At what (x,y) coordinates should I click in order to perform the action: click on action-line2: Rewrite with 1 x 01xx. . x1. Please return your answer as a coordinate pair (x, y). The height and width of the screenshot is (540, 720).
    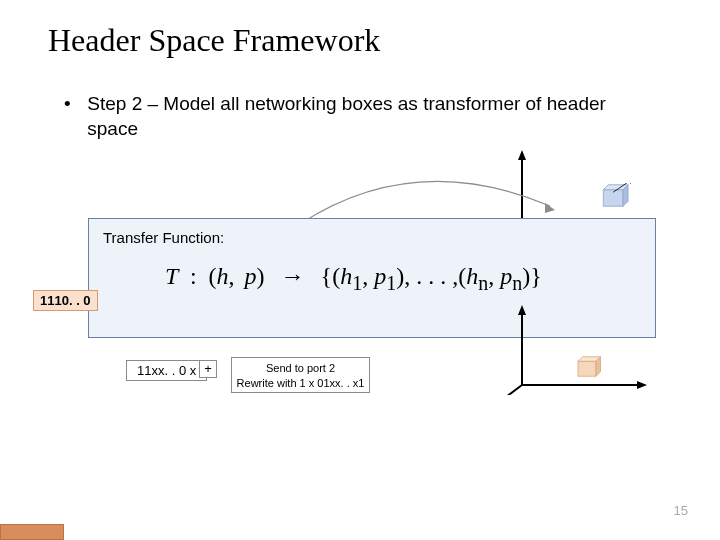
    Looking at the image, I should click on (300, 384).